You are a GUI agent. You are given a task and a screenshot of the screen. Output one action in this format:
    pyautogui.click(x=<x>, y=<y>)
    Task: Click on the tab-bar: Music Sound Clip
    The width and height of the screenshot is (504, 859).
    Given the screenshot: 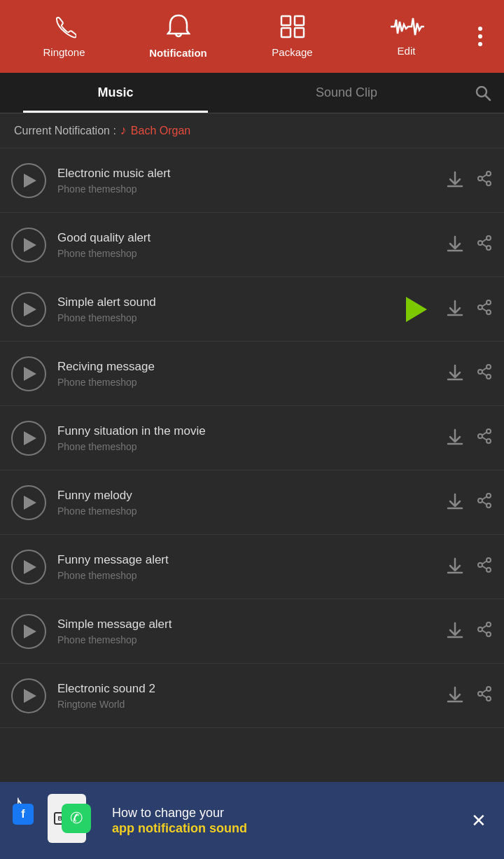 What is the action you would take?
    pyautogui.click(x=252, y=93)
    